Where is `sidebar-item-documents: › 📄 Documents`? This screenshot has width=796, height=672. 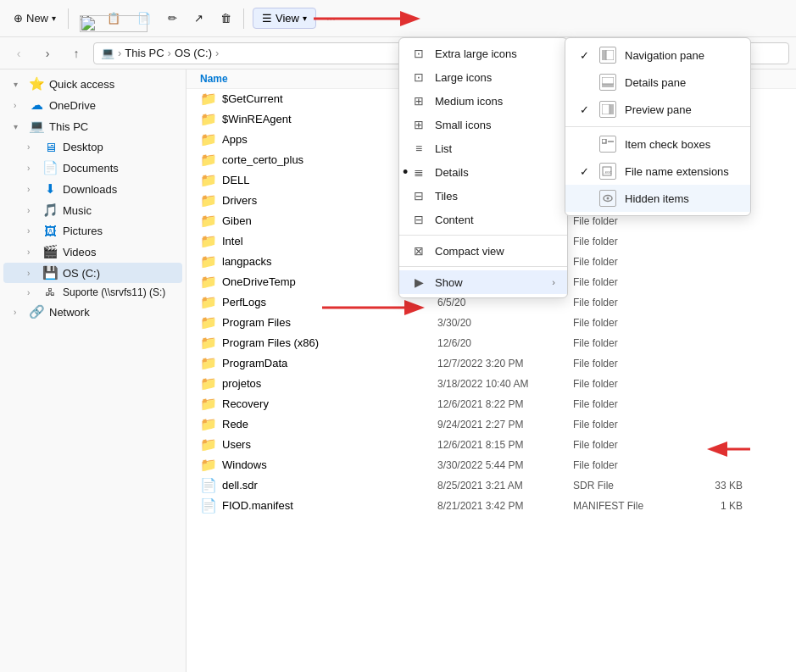
sidebar-item-documents: › 📄 Documents is located at coordinates (93, 168).